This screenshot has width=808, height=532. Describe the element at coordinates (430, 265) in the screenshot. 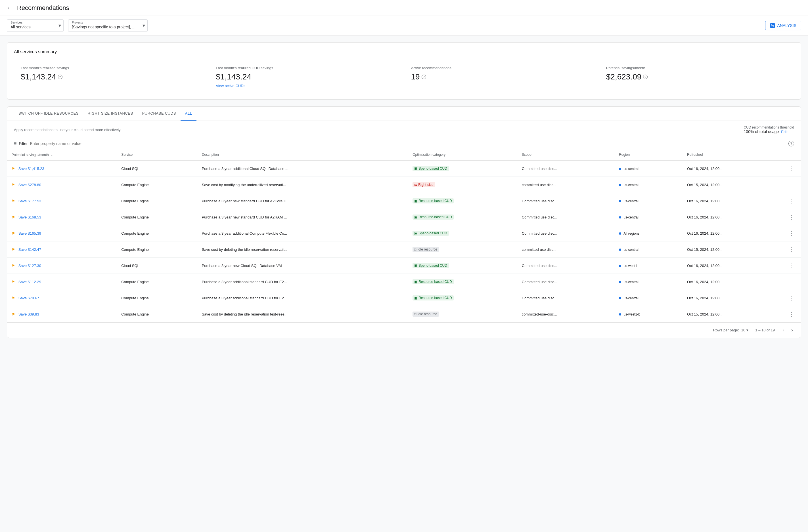

I see `opt-badge-6: ▣ Spend-based CUD` at that location.